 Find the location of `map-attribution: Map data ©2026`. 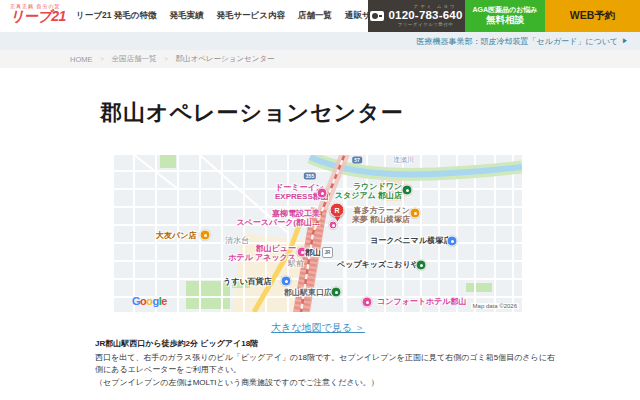

map-attribution: Map data ©2026 is located at coordinates (495, 306).